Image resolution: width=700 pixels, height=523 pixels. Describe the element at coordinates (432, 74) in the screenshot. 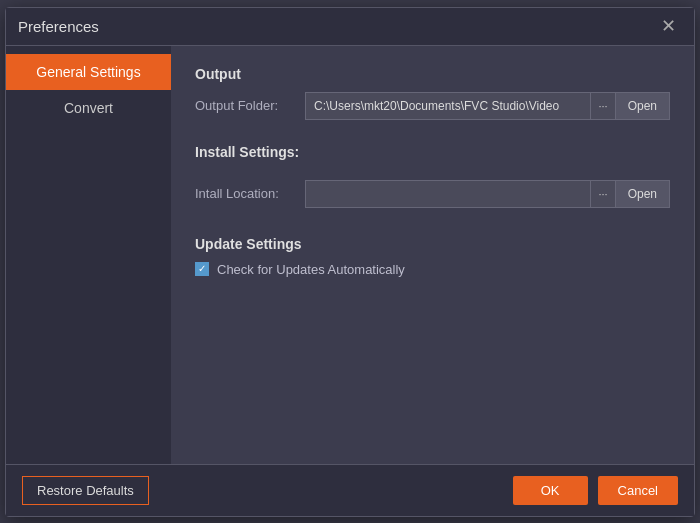

I see `output-section-title: Output` at that location.